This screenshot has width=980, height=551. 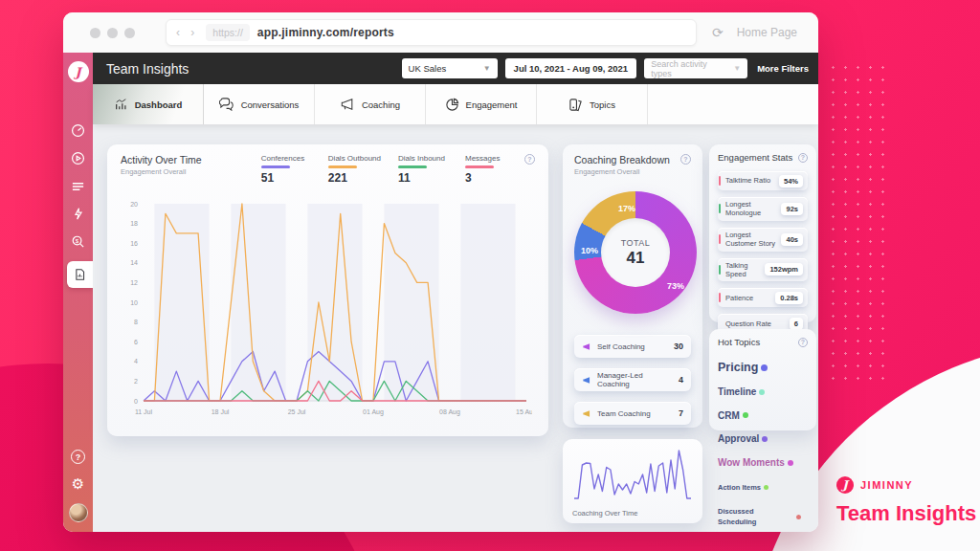 What do you see at coordinates (440, 33) in the screenshot?
I see `browser-toolbar: ‹ › https:// app.jiminny.com/reports ⟳ H…` at bounding box center [440, 33].